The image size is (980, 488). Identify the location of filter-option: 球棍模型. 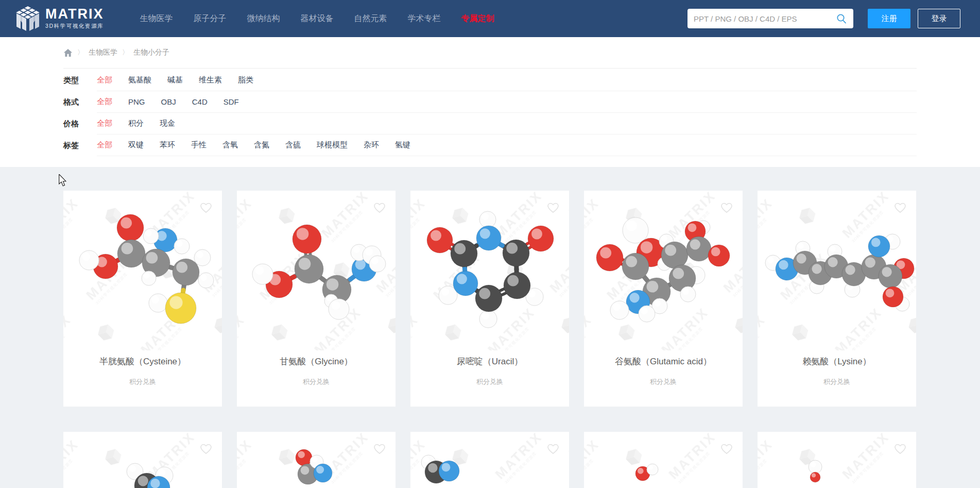
(332, 145).